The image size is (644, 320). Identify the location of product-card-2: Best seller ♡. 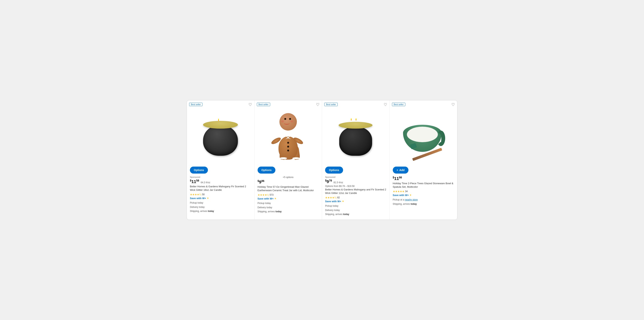
(288, 160).